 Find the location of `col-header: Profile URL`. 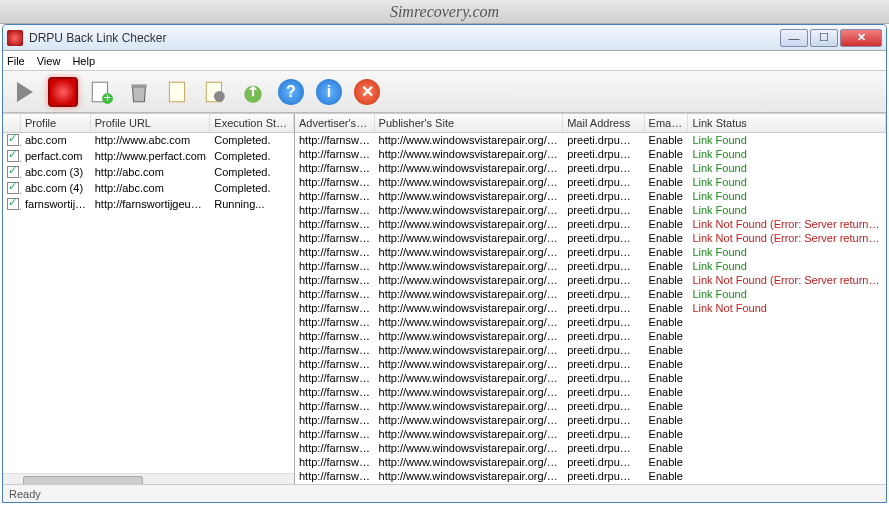

col-header: Profile URL is located at coordinates (151, 123).